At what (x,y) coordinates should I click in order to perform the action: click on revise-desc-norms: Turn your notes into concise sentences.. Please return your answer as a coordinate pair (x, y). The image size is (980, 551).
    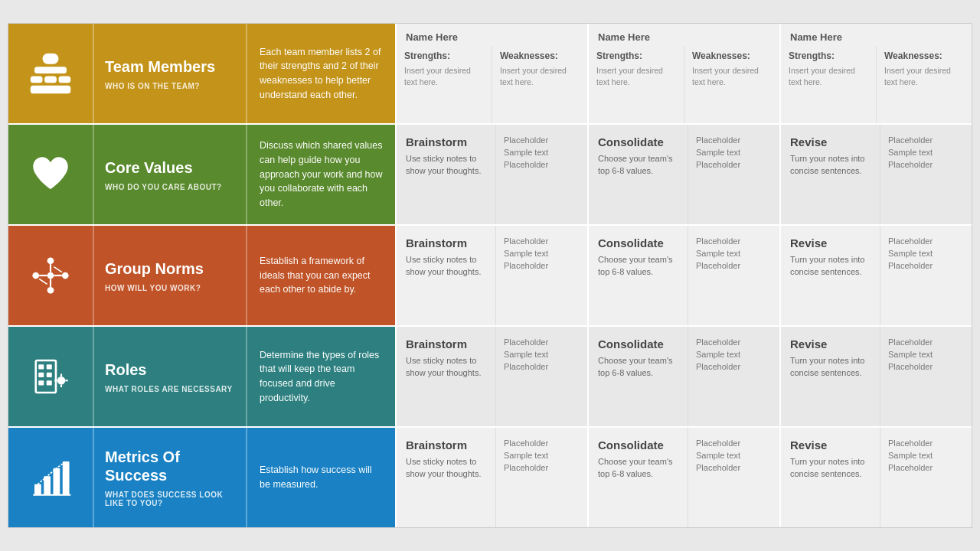
    Looking at the image, I should click on (830, 266).